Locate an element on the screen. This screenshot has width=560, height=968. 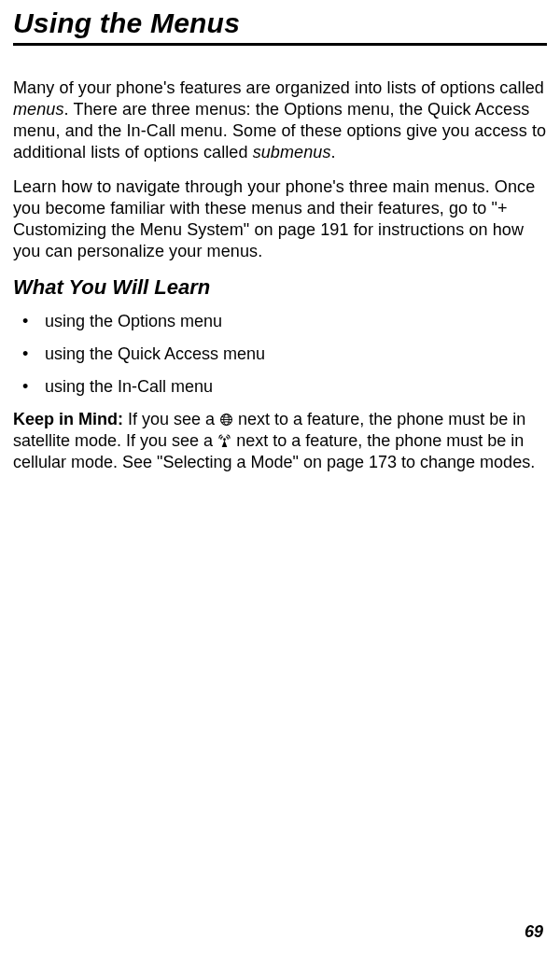
keep-in-mind-label: Keep in Mind: is located at coordinates (68, 419).